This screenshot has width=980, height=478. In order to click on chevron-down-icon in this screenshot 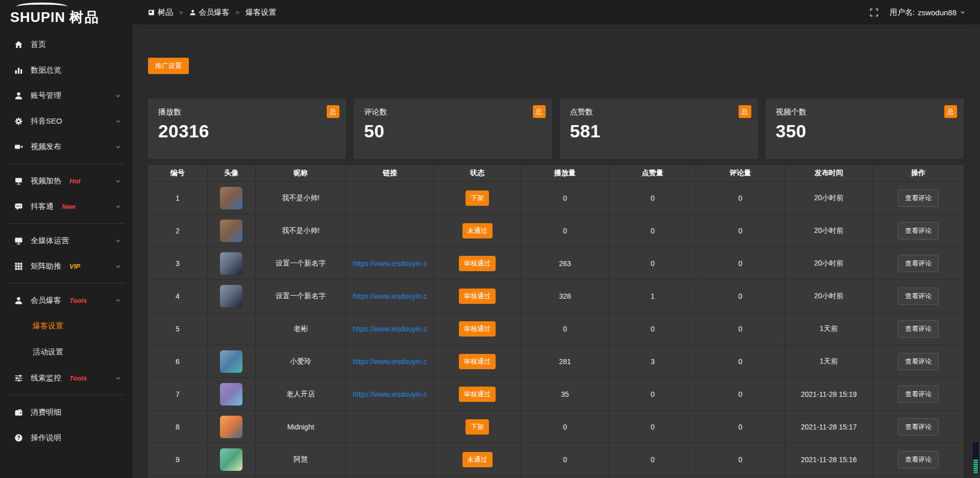, I will do `click(963, 12)`.